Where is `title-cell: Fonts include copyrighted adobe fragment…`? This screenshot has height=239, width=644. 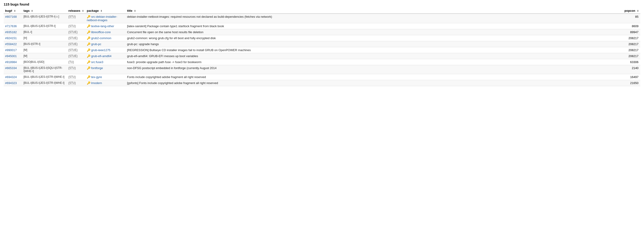
title-cell: Fonts include copyrighted adobe fragment… is located at coordinates (374, 77).